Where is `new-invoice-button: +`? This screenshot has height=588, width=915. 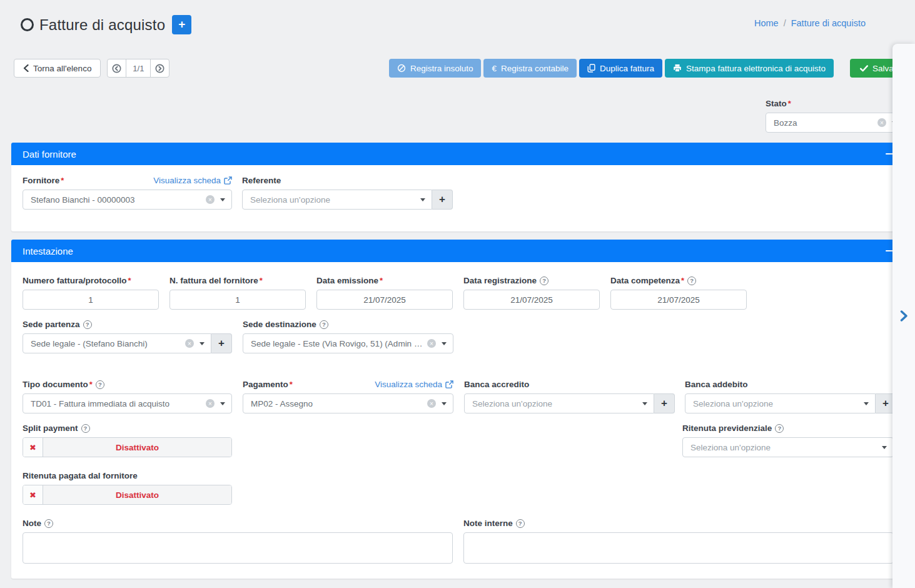 new-invoice-button: + is located at coordinates (181, 25).